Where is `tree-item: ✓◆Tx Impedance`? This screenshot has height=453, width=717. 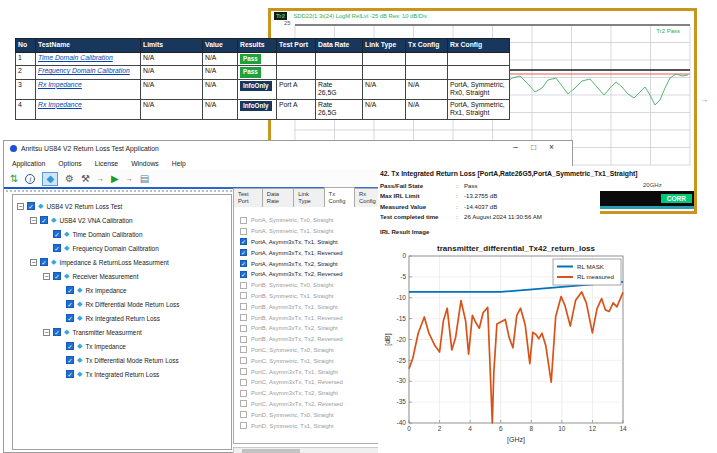
tree-item: ✓◆Tx Impedance is located at coordinates (122, 346).